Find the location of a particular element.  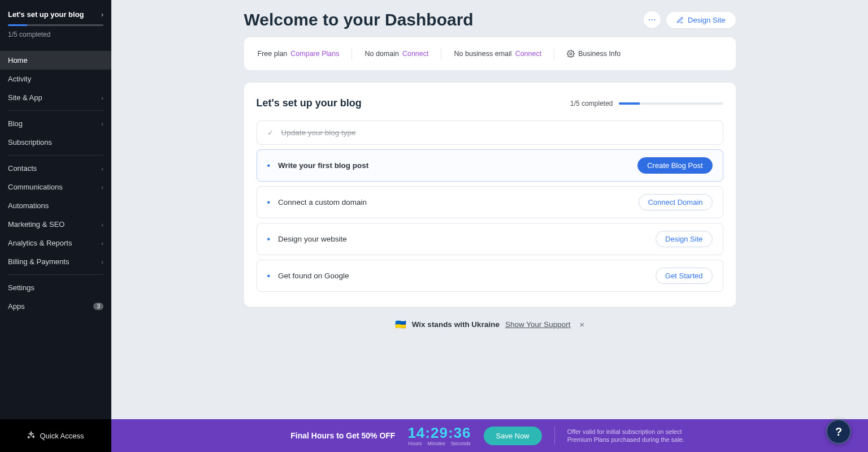

nav-label: Billing & Payments is located at coordinates (38, 261).